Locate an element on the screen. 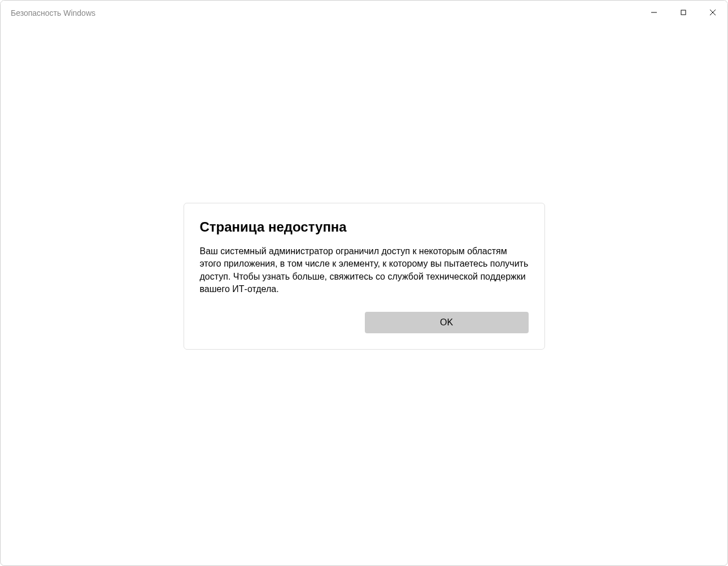 Image resolution: width=728 pixels, height=566 pixels. close-button is located at coordinates (713, 13).